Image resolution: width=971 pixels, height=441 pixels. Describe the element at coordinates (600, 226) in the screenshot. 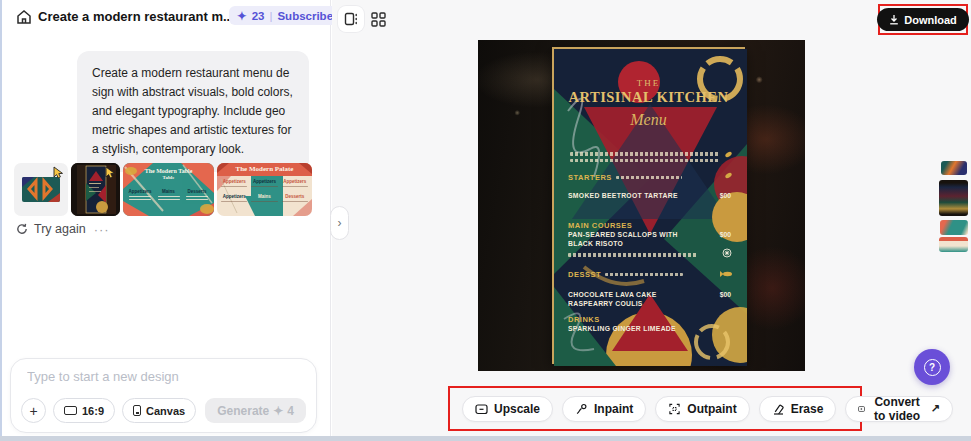

I see `poster-section-mains: MAIN COURSES` at that location.